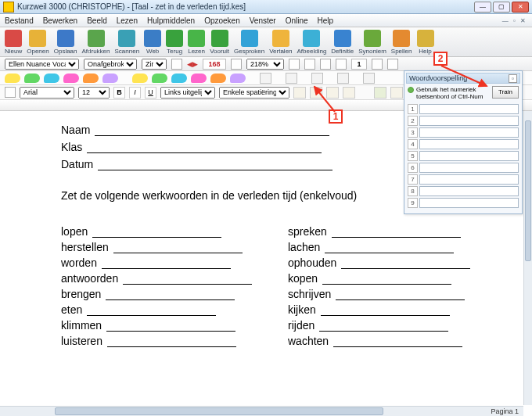 Image resolution: width=532 pixels, height=416 pixels. Describe the element at coordinates (359, 64) in the screenshot. I see `page-value` at that location.